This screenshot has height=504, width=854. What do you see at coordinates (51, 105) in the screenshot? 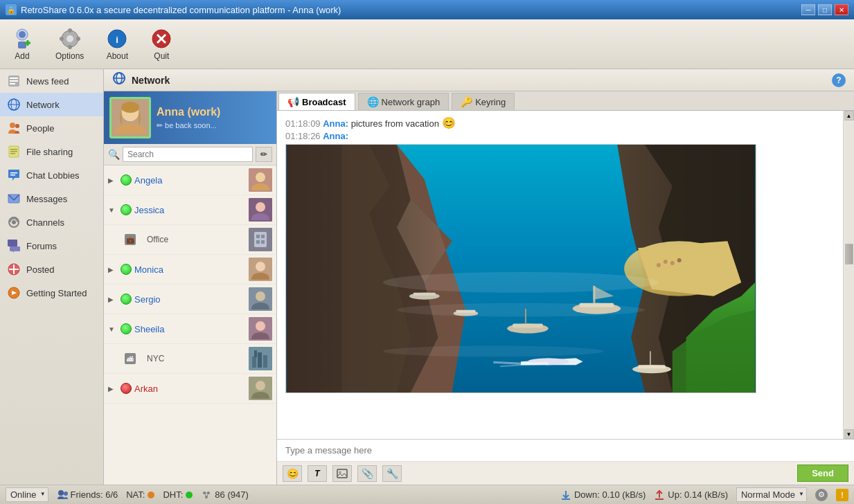
I see `sidebar-item-network: Network` at bounding box center [51, 105].